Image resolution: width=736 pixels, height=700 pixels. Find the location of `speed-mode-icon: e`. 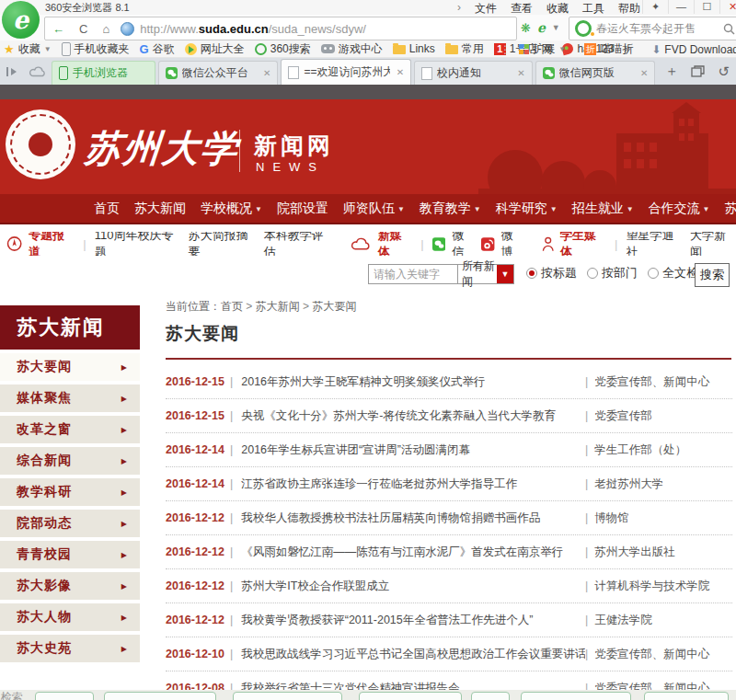

speed-mode-icon: e is located at coordinates (541, 28).